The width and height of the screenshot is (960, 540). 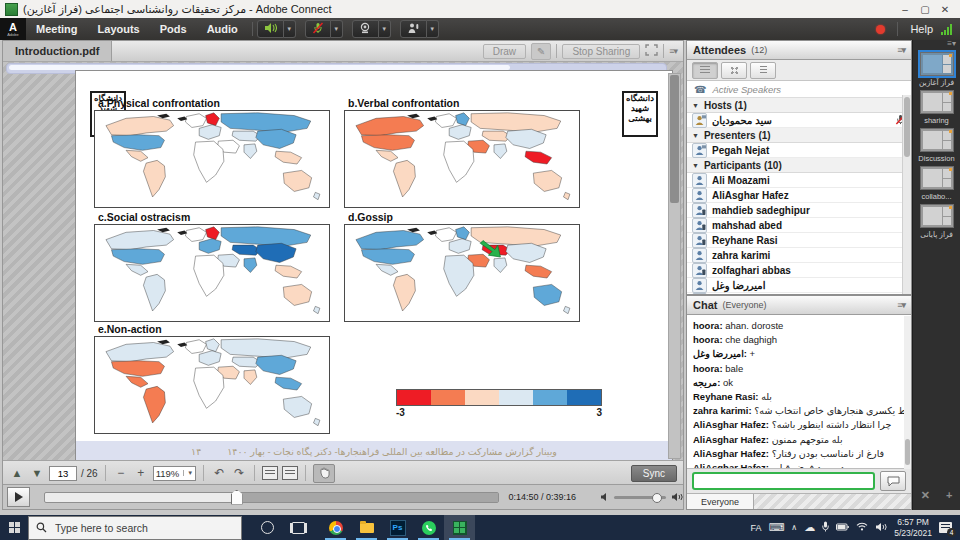 What do you see at coordinates (372, 29) in the screenshot?
I see `webcam-control: ▼` at bounding box center [372, 29].